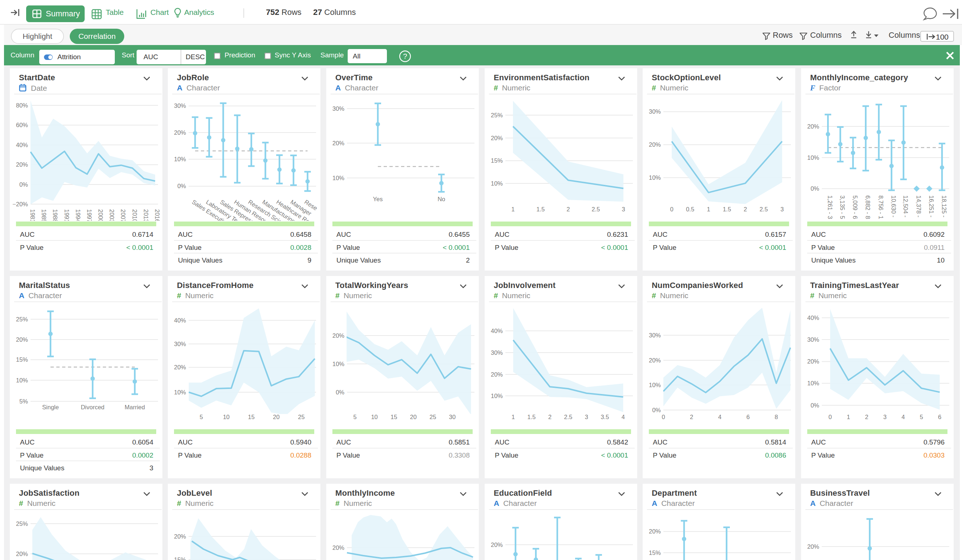 The width and height of the screenshot is (962, 560). I want to click on svg-text: 6,882 - 8, so click(868, 207).